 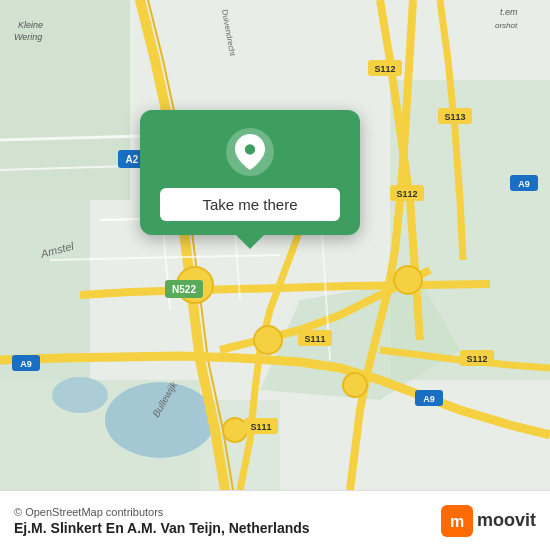 I want to click on footer: © OpenStreetMap contributors Ej.M. Slink…, so click(x=275, y=520).